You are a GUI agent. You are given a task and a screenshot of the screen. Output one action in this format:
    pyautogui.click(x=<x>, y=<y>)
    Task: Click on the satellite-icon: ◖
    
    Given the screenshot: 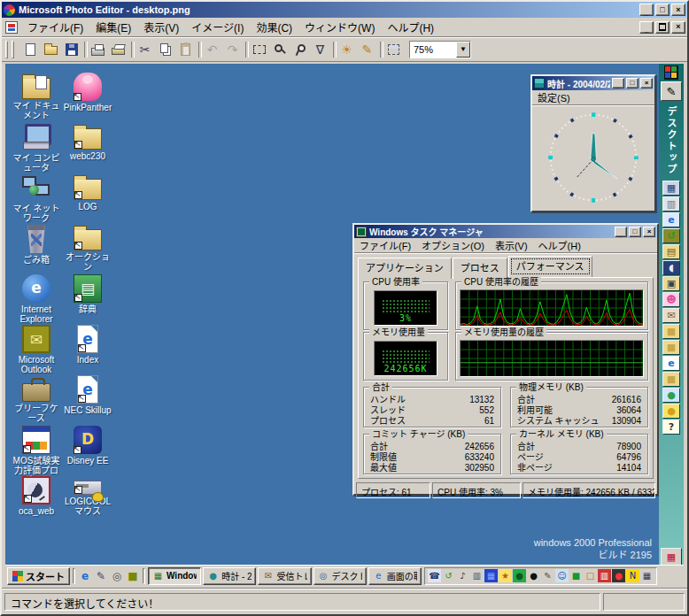 What is the action you would take?
    pyautogui.click(x=671, y=267)
    